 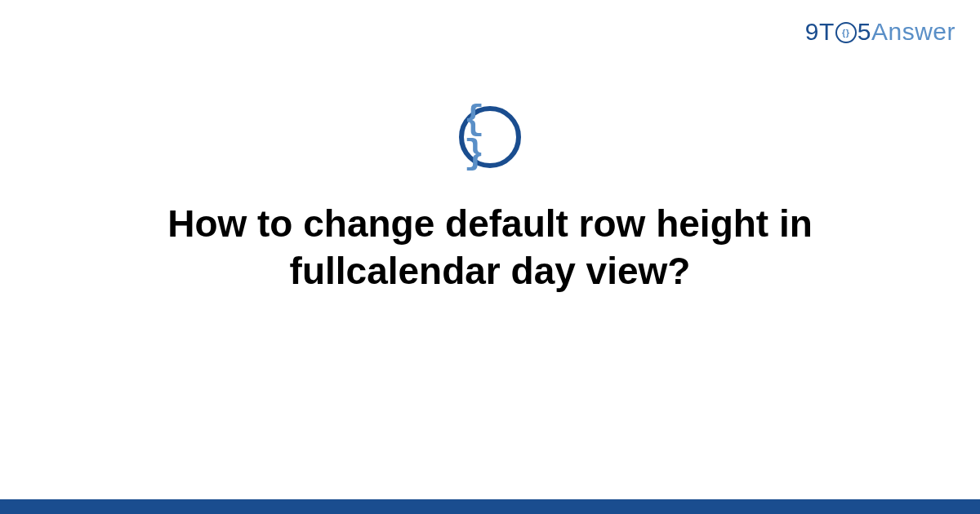 I want to click on logo-circle-icon: {}, so click(x=846, y=33).